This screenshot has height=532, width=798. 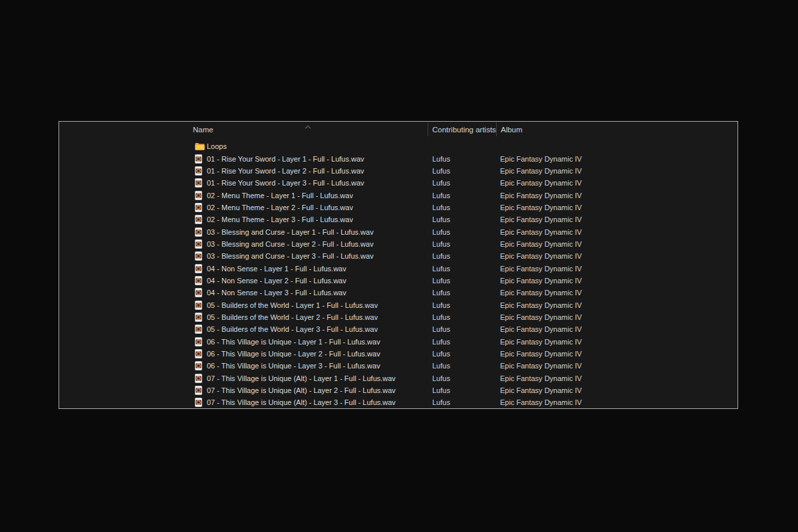 What do you see at coordinates (280, 219) in the screenshot?
I see `file-name-label: 02 - Menu Theme - Layer 3 - Full - Lufus…` at bounding box center [280, 219].